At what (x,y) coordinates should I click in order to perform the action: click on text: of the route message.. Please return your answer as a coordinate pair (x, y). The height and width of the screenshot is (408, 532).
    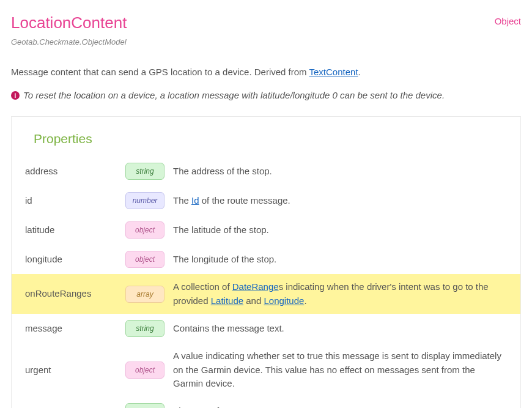
    Looking at the image, I should click on (245, 201).